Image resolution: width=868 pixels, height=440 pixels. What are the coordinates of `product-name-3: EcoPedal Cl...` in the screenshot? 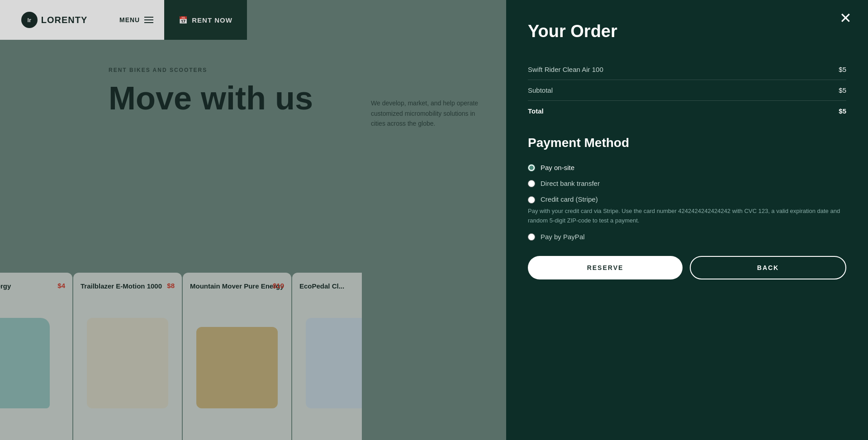 It's located at (322, 286).